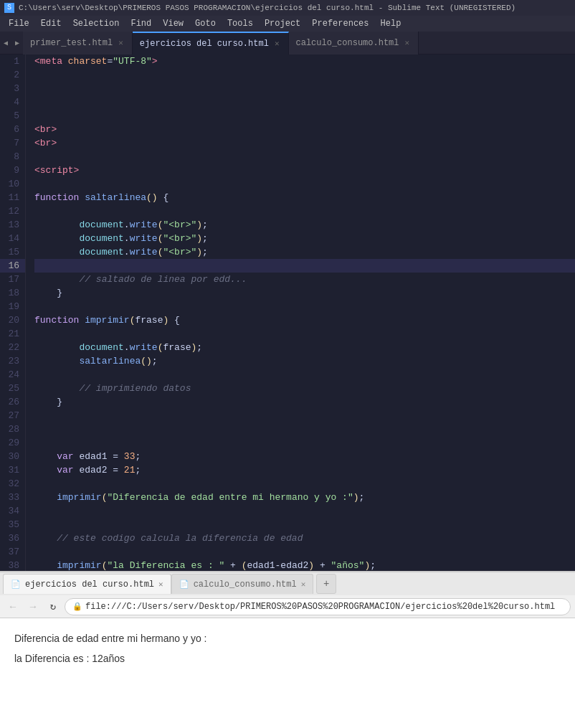 This screenshot has width=575, height=728. Describe the element at coordinates (320, 607) in the screenshot. I see `browser-address-text: file:///C:/Users/serv/Desktop/PRIMEROS%2…` at that location.